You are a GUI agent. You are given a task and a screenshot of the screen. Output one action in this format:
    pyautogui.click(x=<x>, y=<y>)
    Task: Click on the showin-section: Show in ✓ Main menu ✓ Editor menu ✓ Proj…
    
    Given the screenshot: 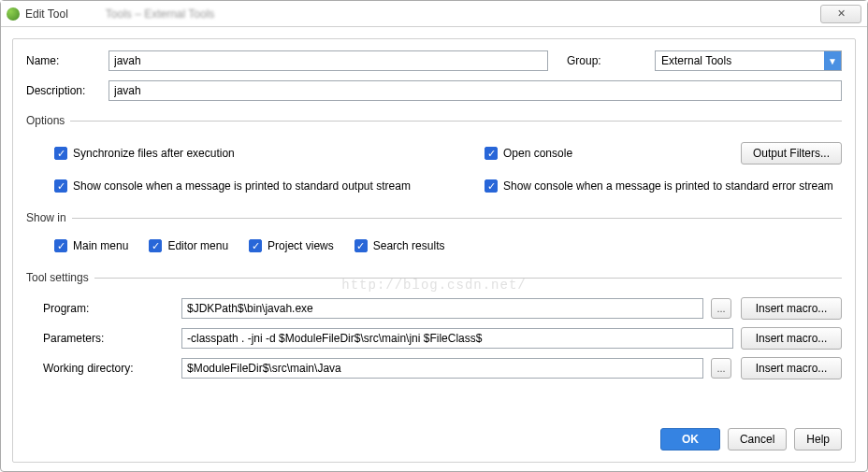 What is the action you would take?
    pyautogui.click(x=434, y=235)
    